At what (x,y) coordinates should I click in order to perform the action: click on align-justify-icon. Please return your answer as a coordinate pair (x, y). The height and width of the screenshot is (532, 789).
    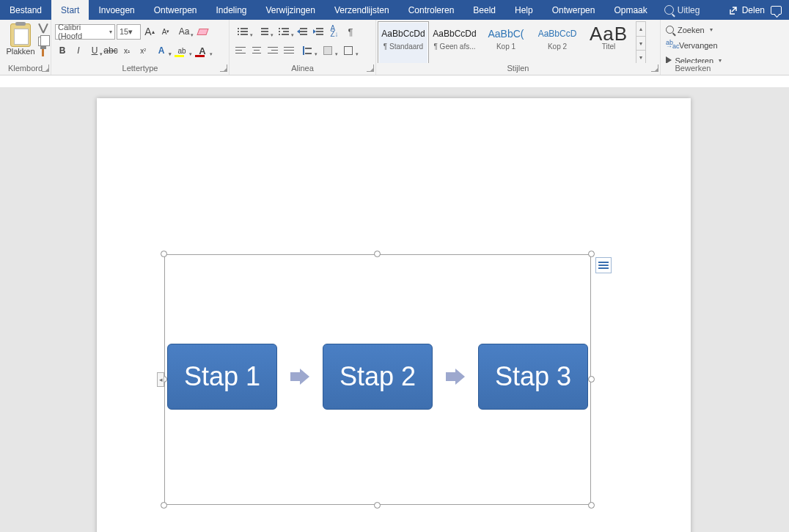
    Looking at the image, I should click on (289, 51).